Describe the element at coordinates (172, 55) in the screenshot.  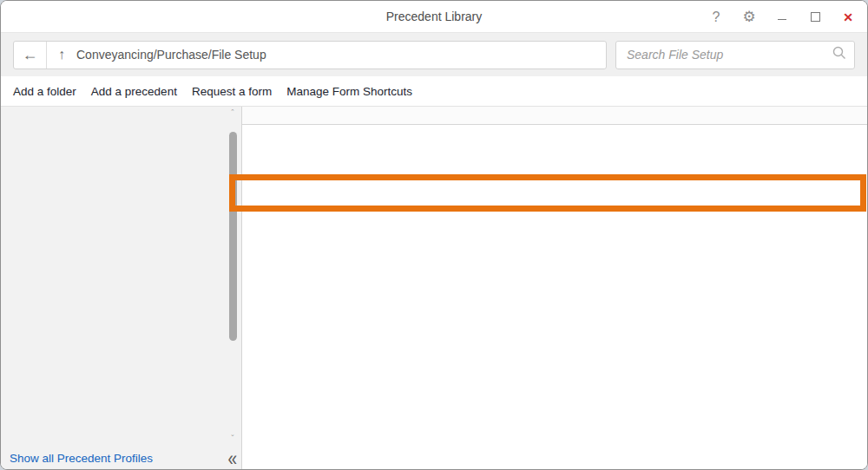
I see `breadcrumb-path: Conveyancing/Purchase/File Setup` at that location.